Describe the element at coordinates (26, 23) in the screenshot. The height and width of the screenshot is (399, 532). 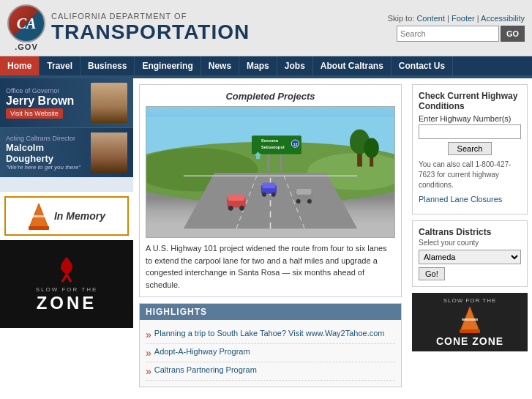
I see `ca-logo-circle: CA` at that location.